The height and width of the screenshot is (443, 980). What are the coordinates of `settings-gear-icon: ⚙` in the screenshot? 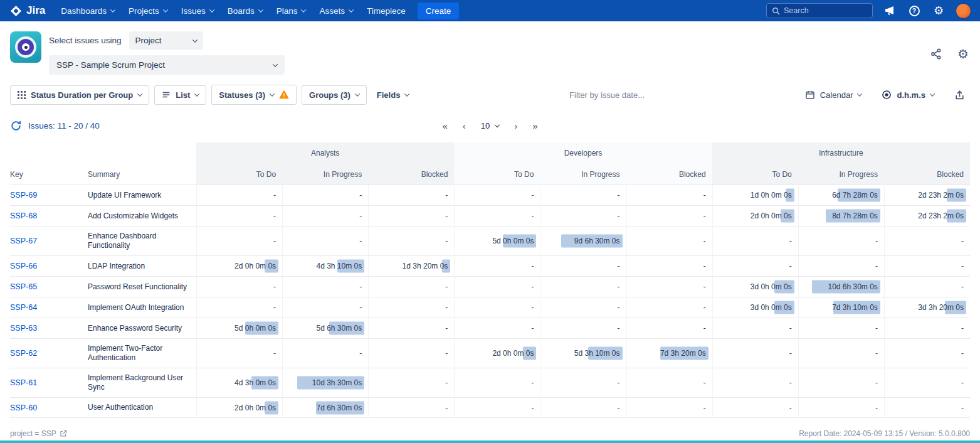 It's located at (939, 11).